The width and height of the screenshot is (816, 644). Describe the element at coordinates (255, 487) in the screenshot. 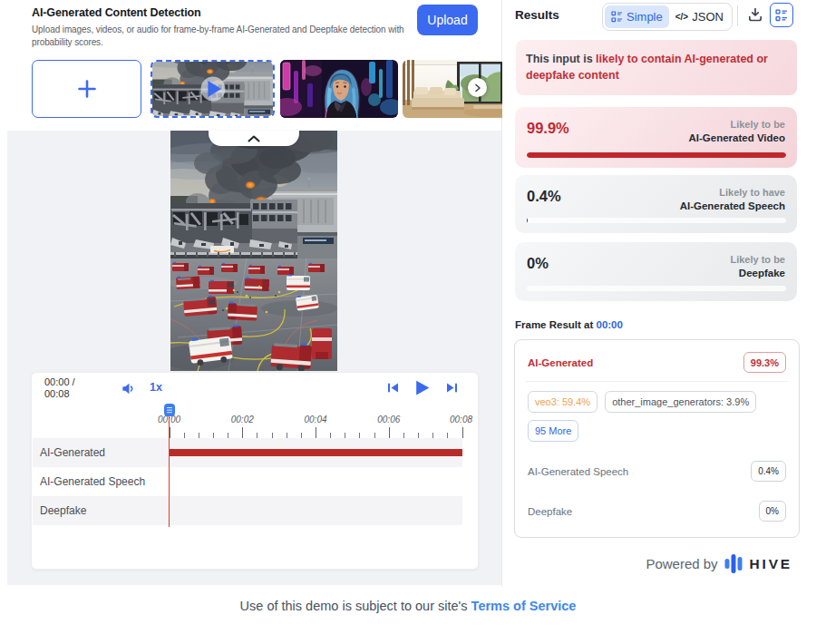

I see `detection-timeline: 00:0000:0200:0400:0600:08 AI-Generated A…` at that location.